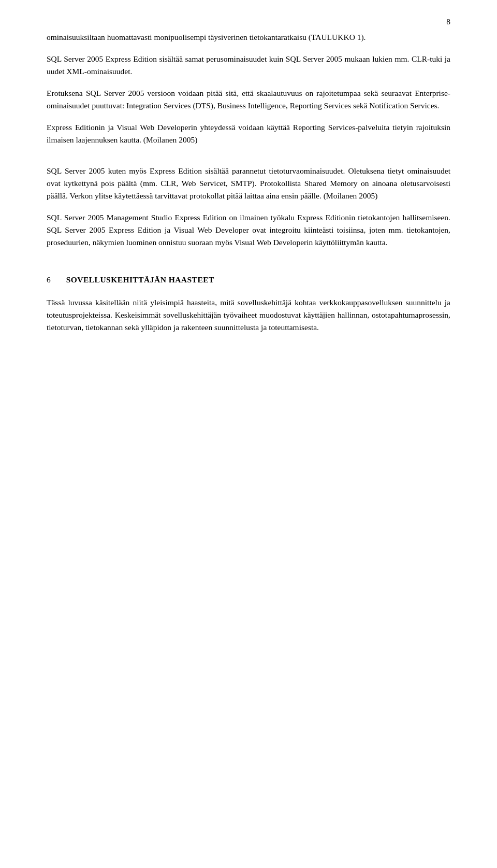 The height and width of the screenshot is (868, 497). I want to click on paragraph-3: Erotuksena SQL Server 2005 versioon void…, so click(248, 99).